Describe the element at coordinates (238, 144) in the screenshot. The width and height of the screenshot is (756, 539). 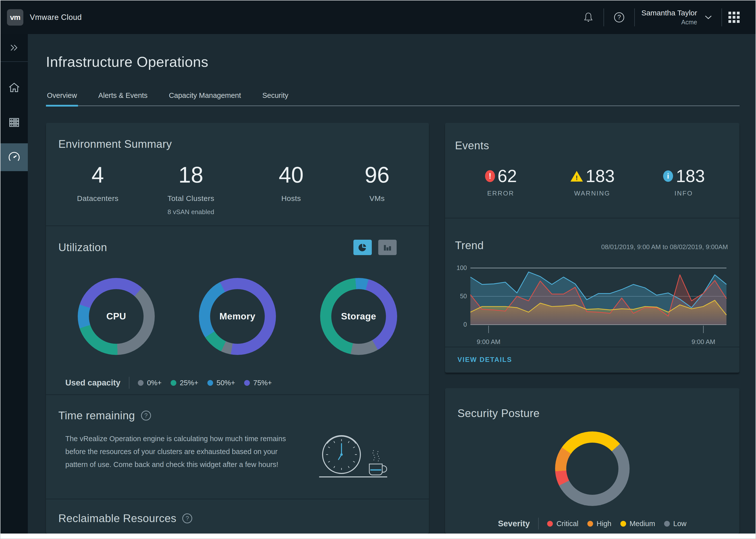
I see `environment-summary-title: Environment Summary` at that location.